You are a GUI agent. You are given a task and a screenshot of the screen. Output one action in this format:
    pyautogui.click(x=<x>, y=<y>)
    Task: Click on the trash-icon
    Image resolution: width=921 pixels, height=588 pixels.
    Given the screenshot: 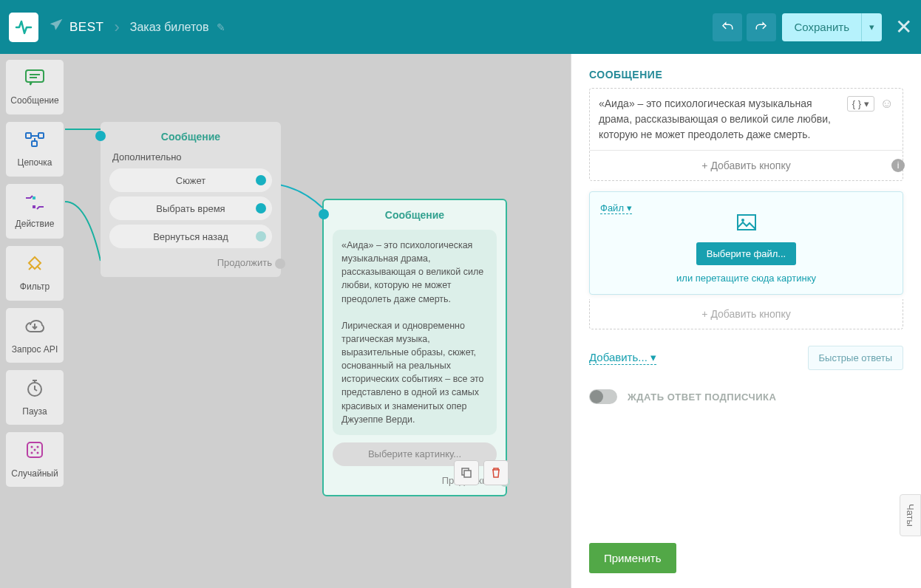 What is the action you would take?
    pyautogui.click(x=496, y=473)
    